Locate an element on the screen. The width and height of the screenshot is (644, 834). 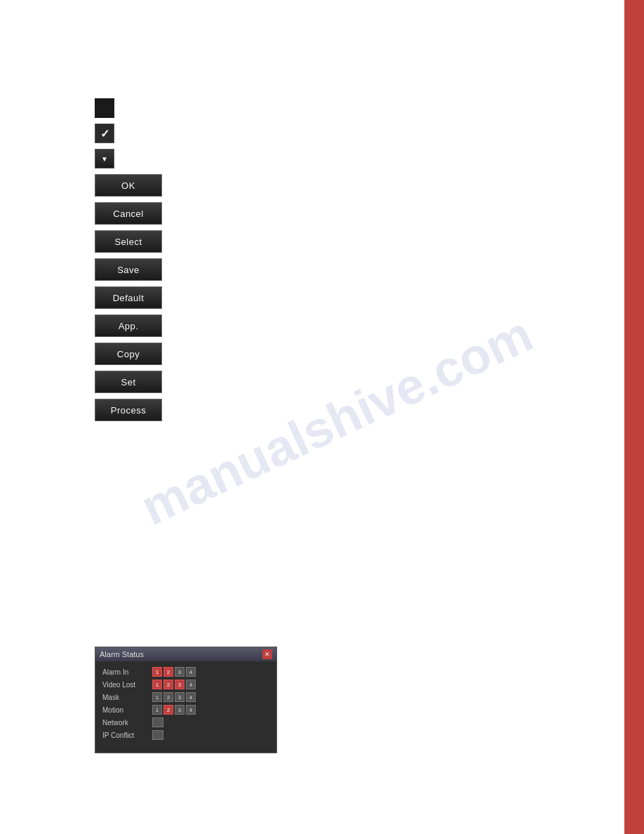
right-sidebar is located at coordinates (634, 417).